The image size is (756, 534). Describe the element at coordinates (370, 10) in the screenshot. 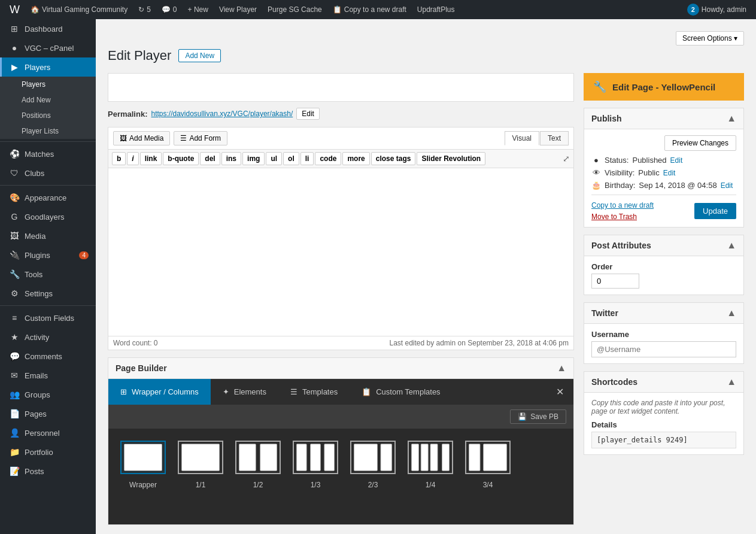

I see `copy-draft-top-item: 📋 Copy to a new draft` at that location.